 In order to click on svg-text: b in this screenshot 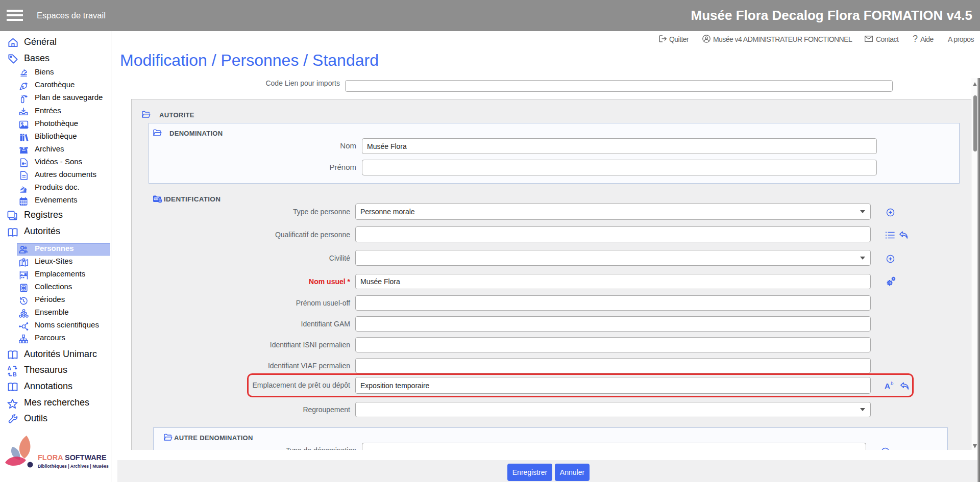, I will do `click(892, 384)`.